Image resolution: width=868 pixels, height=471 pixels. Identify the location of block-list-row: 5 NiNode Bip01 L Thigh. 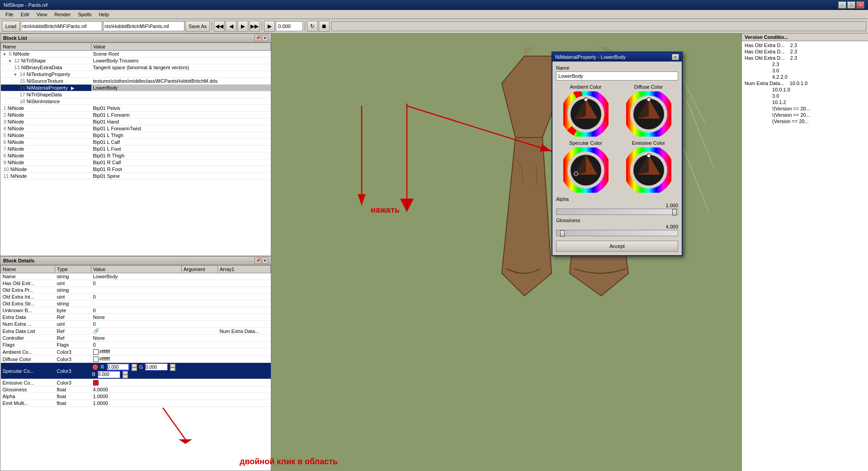
(136, 136).